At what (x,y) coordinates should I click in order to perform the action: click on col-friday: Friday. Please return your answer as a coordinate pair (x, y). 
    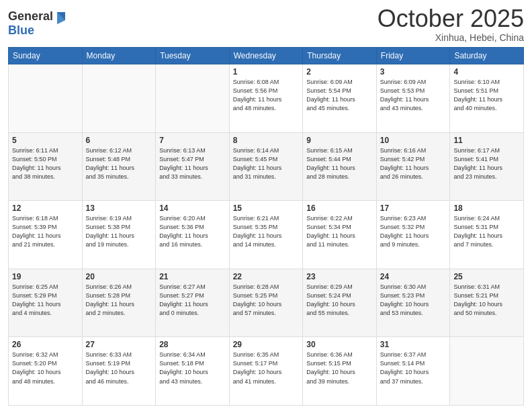
    Looking at the image, I should click on (413, 56).